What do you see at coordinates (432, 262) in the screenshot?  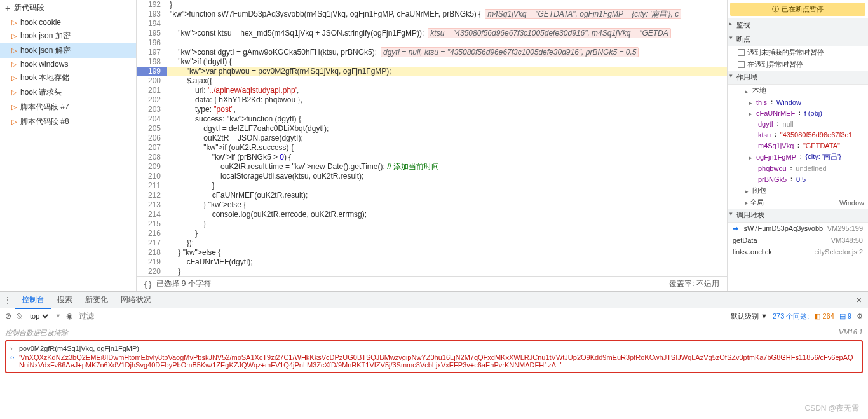 I see `code-line: 219 cFaUNrMEF(dgytI);` at bounding box center [432, 262].